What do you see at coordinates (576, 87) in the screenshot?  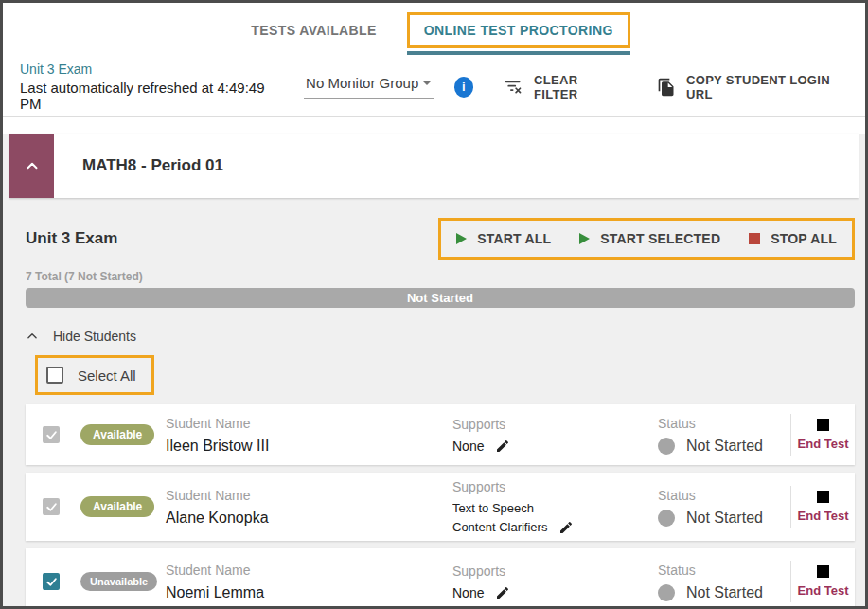 I see `clear-filter-label: CLEAR FILTER` at bounding box center [576, 87].